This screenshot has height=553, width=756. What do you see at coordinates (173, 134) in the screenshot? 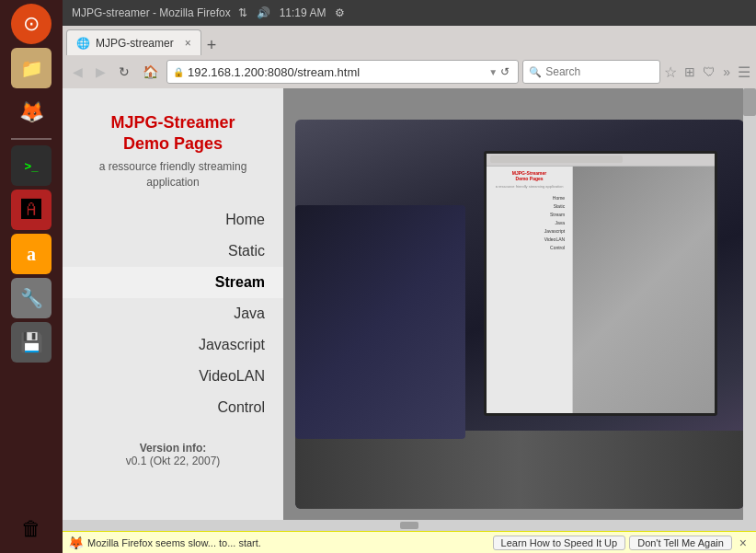
I see `sidebar-title: MJPG-Streamer Demo Pages` at bounding box center [173, 134].